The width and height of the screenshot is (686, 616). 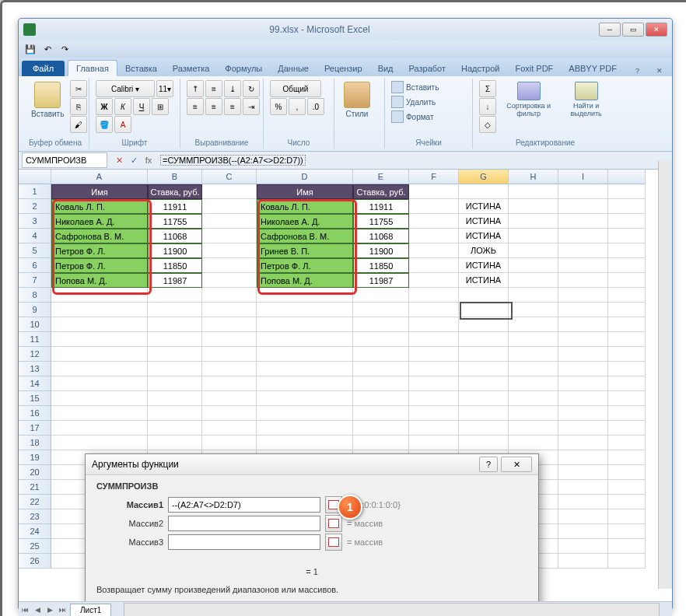 I want to click on styles-button: Стили, so click(x=357, y=100).